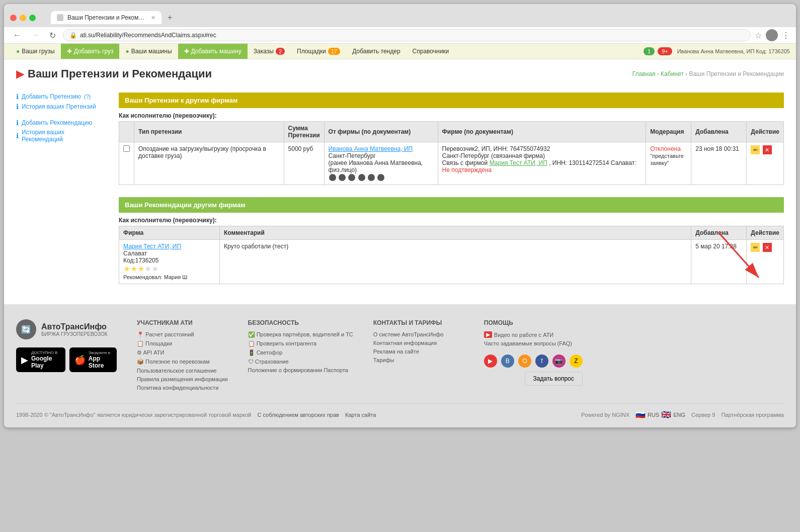 Image resolution: width=800 pixels, height=532 pixels. Describe the element at coordinates (533, 323) in the screenshot. I see `footer-help-title: ПОМОЩЬ` at that location.